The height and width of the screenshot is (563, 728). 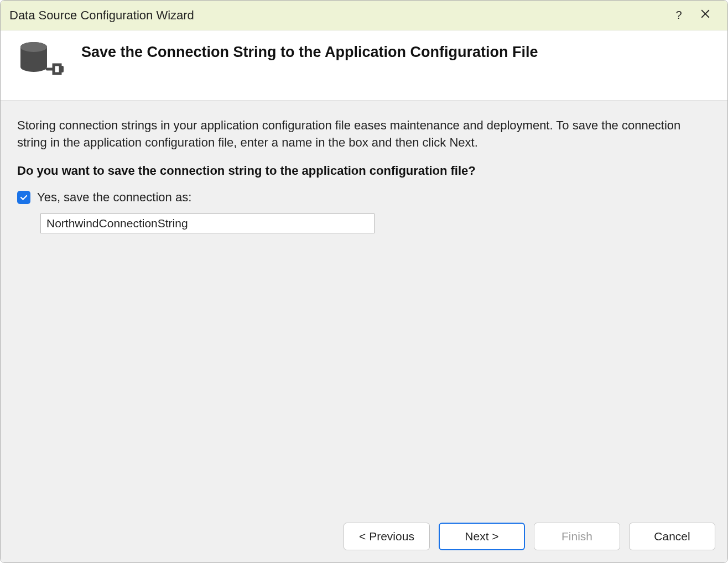 I want to click on next-button: Next >, so click(x=482, y=536).